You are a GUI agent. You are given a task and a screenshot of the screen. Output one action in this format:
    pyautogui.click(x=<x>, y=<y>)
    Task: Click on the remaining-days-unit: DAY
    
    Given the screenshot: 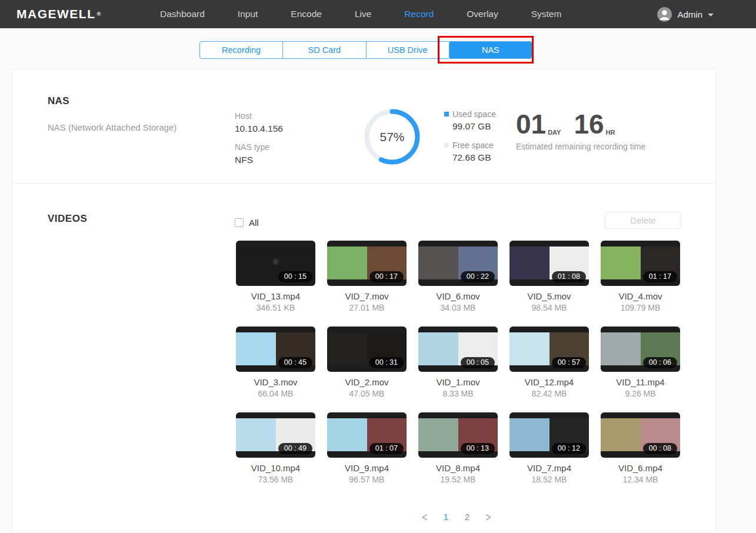 What is the action you would take?
    pyautogui.click(x=554, y=132)
    